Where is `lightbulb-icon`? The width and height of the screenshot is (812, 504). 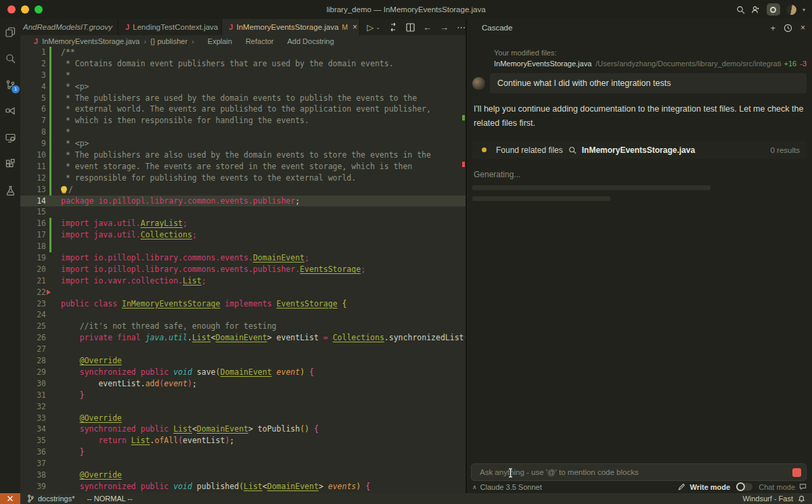 lightbulb-icon is located at coordinates (64, 189).